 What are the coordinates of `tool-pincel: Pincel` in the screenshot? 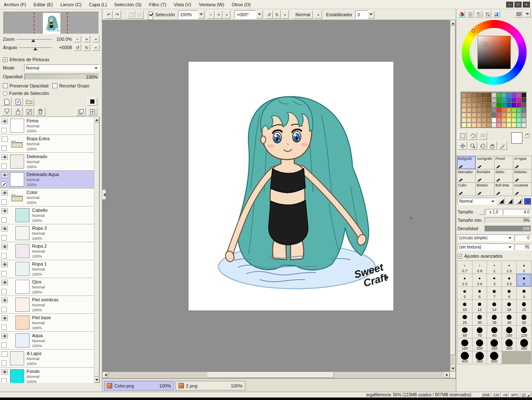 It's located at (504, 162).